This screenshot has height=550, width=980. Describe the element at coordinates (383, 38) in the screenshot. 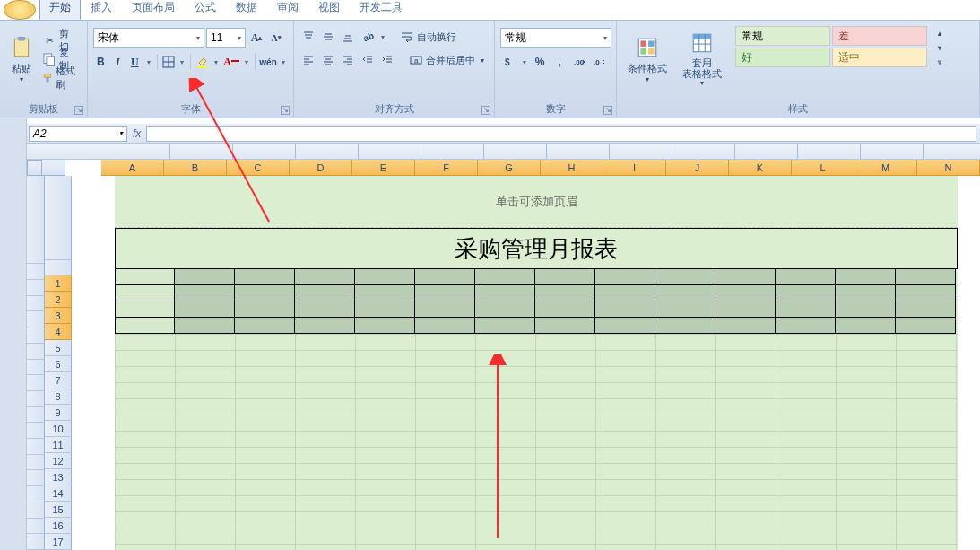

I see `orientation-dropdown: ▾` at that location.